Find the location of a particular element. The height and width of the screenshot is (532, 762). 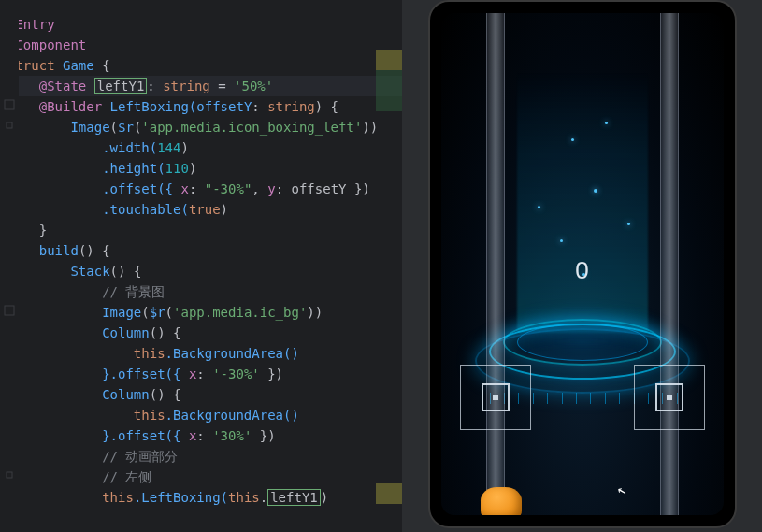

call-leftboxing: .LeftBoxing( is located at coordinates (181, 497).